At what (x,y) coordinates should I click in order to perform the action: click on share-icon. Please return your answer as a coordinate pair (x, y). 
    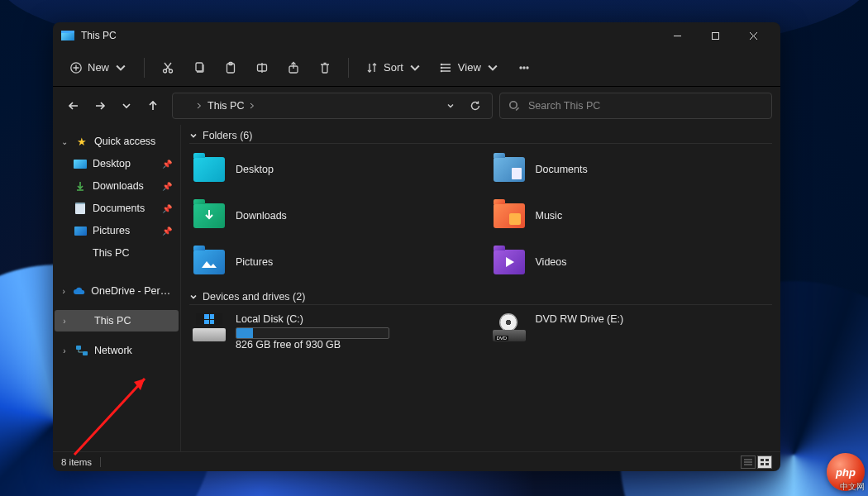
    Looking at the image, I should click on (293, 68).